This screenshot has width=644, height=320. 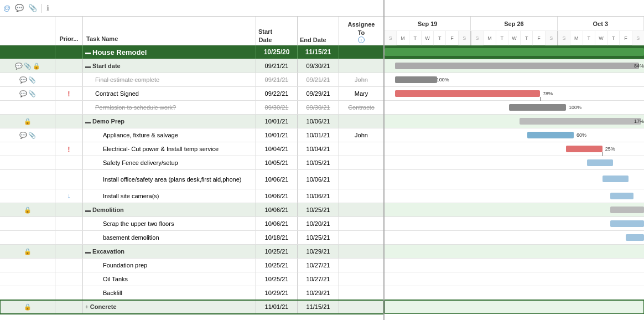 I want to click on start-cell-permission: 09/30/21, so click(x=277, y=107).